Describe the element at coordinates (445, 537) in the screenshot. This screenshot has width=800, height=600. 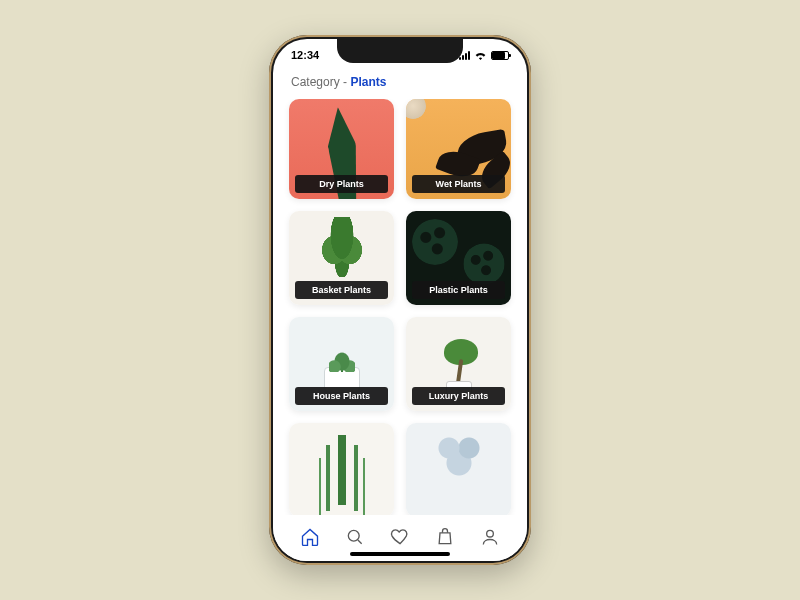
I see `bag-icon` at that location.